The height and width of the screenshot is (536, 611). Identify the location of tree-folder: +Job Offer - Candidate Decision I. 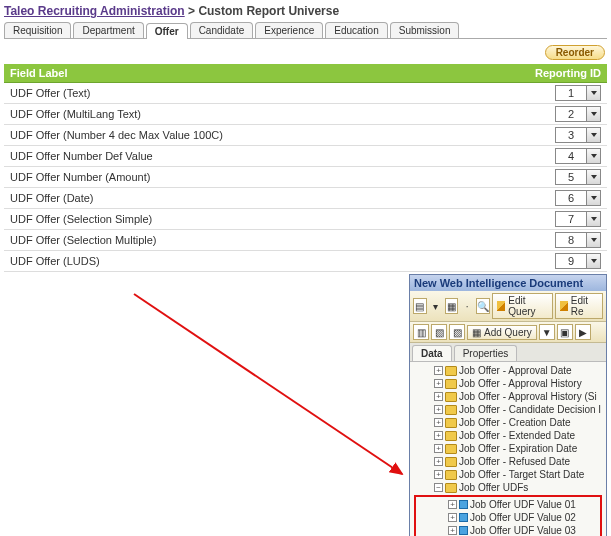
(508, 410).